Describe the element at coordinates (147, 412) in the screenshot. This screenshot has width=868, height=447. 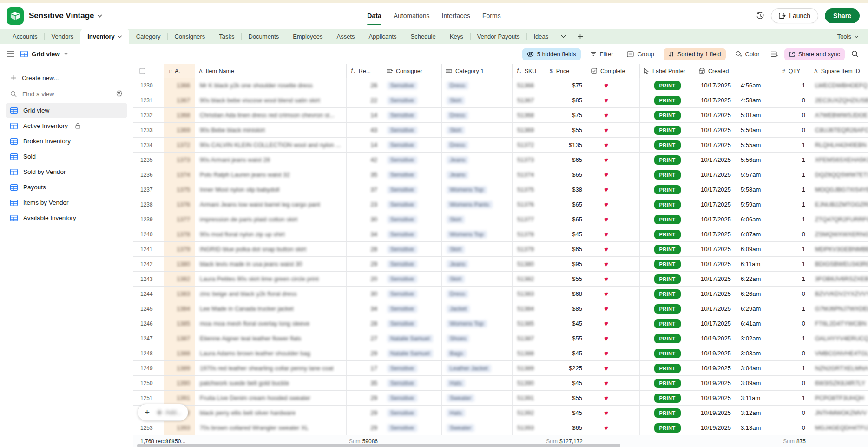
I see `add-record-button: +` at that location.